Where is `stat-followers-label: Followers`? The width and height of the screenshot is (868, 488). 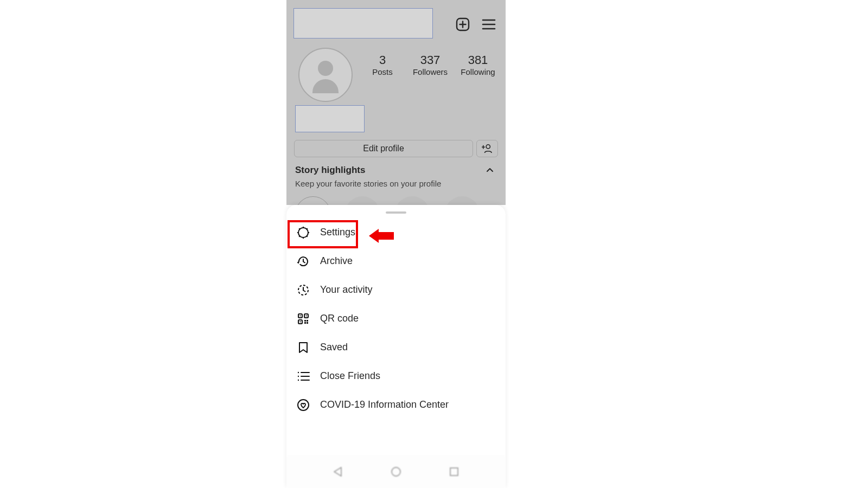
stat-followers-label: Followers is located at coordinates (430, 72).